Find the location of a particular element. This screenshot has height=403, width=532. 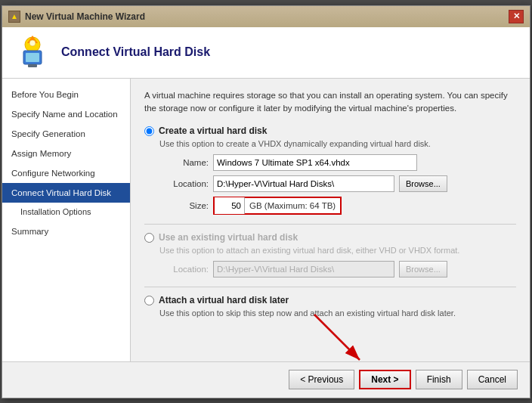

existing-location-input is located at coordinates (304, 269).